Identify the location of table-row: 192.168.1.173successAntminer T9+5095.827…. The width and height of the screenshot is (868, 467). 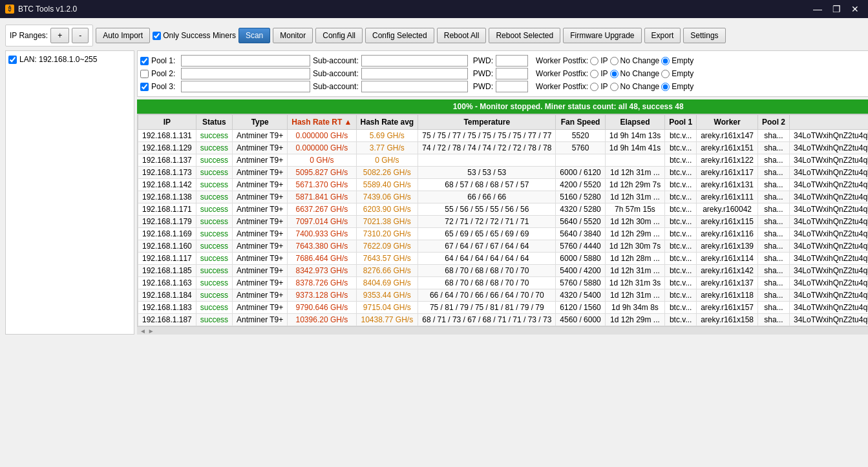
(503, 173).